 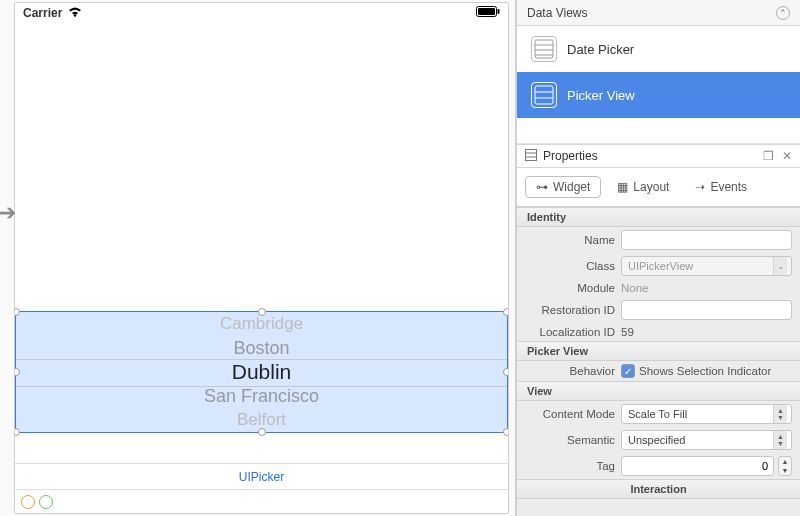 I want to click on row-module: Module None, so click(x=658, y=288).